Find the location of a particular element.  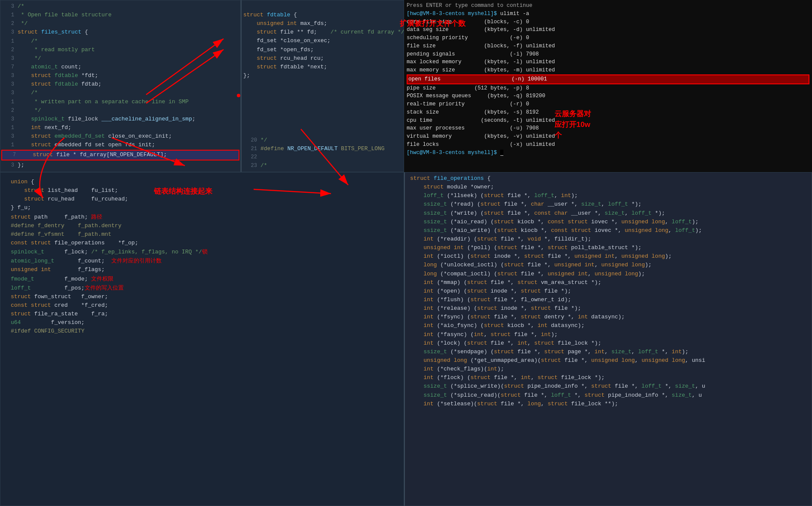

code-line: int (*setlease)(struct file *, long, str… is located at coordinates (608, 404).